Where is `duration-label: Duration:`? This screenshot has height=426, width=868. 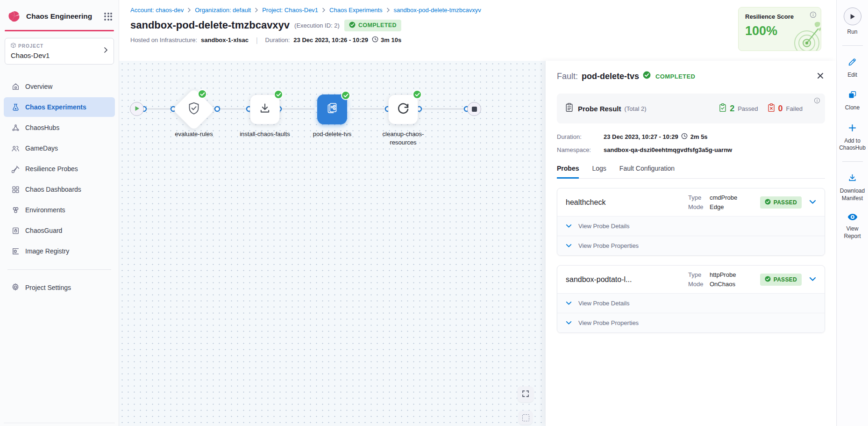 duration-label: Duration: is located at coordinates (277, 40).